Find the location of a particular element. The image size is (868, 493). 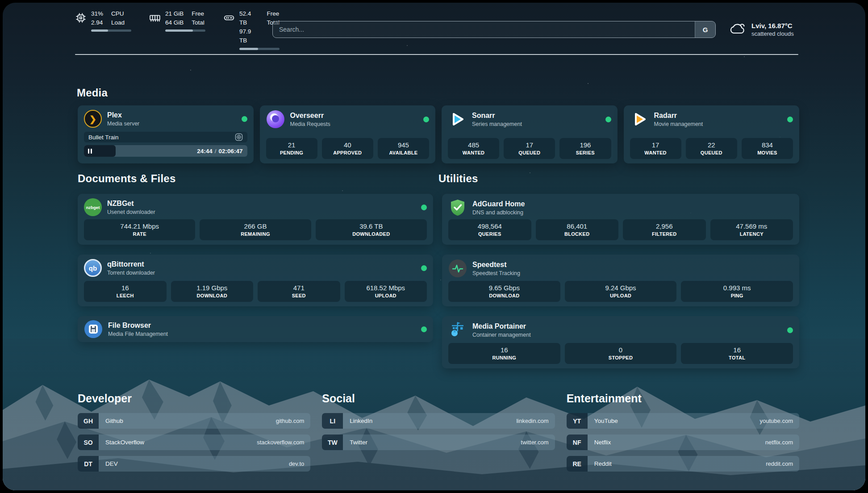

bookmark-row: GHGithubgithub.com is located at coordinates (194, 421).